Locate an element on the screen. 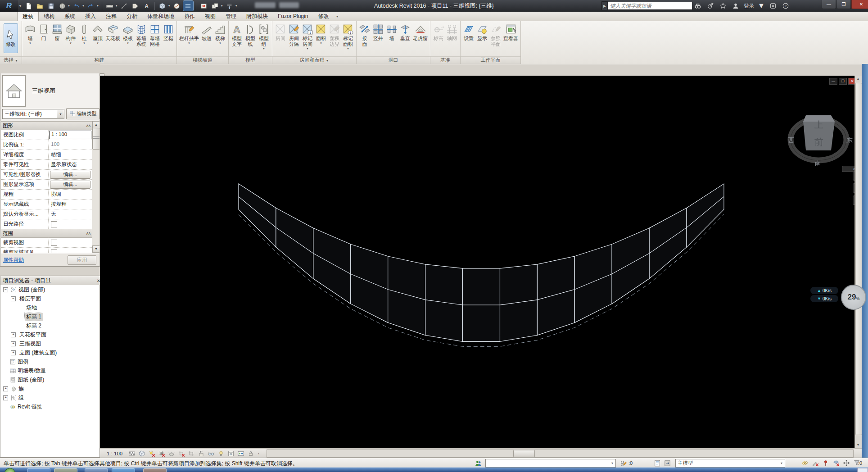  tree-item-标高 1: 标高 1 is located at coordinates (50, 317).